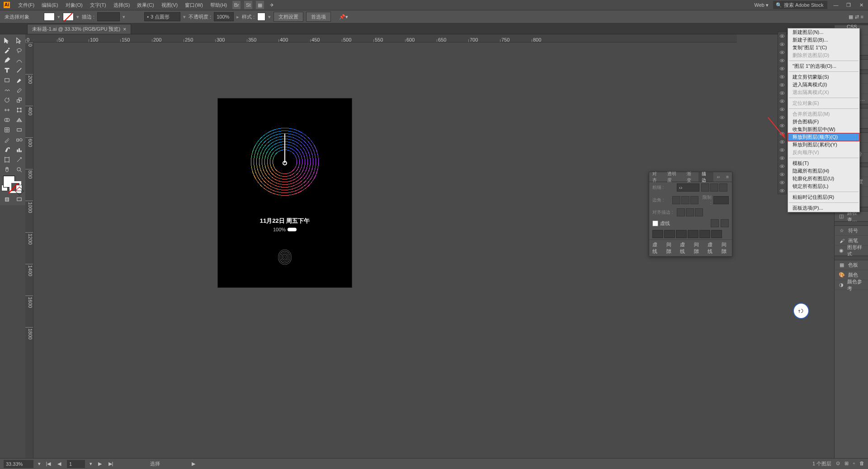 The image size is (868, 469). What do you see at coordinates (288, 17) in the screenshot?
I see `document-setup-button: 文档设置` at bounding box center [288, 17].